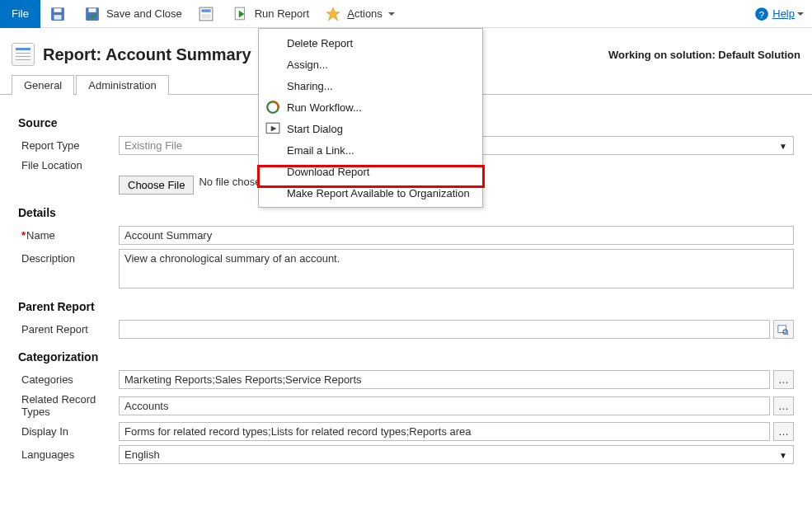 The image size is (812, 516). Describe the element at coordinates (273, 107) in the screenshot. I see `workflow-icon` at that location.